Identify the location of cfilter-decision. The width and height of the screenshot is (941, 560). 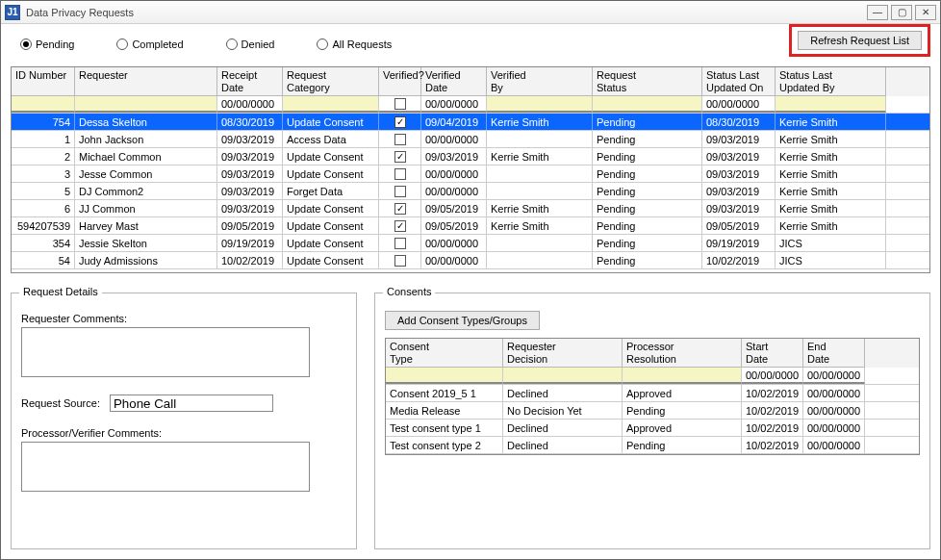
(563, 375).